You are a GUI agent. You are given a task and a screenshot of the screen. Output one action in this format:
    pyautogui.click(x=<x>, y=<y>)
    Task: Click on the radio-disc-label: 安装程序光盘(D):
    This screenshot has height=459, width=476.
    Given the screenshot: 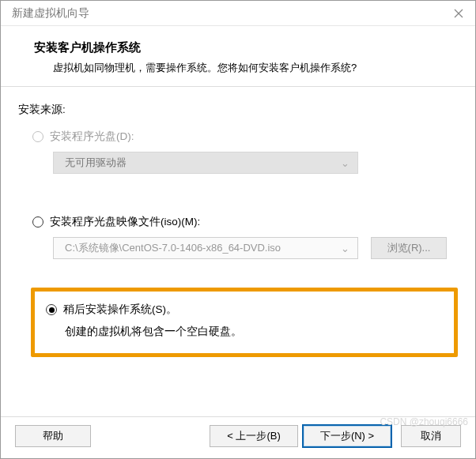 What is the action you would take?
    pyautogui.click(x=92, y=137)
    